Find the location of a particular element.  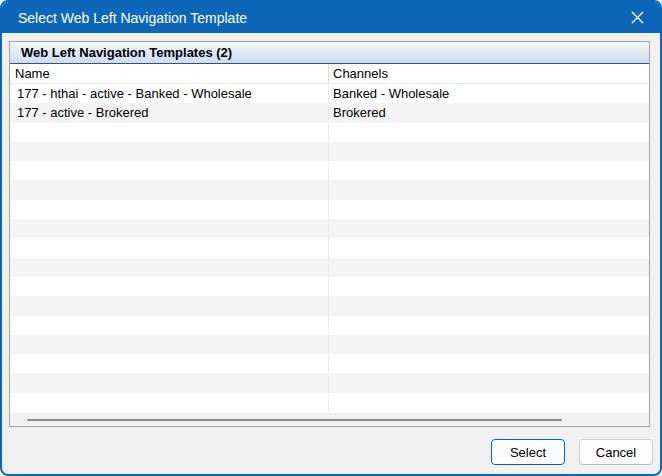

scrollbar-thumb is located at coordinates (294, 420).